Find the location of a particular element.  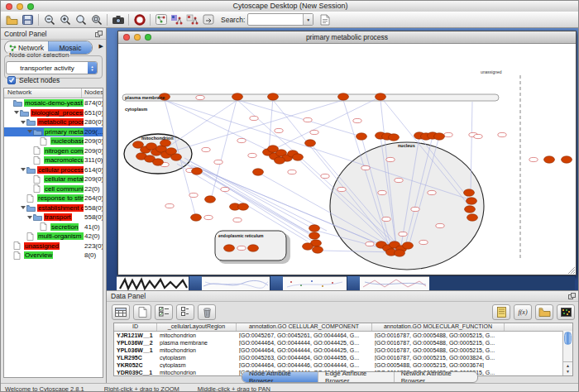

tree-row: unassigned223(0) is located at coordinates (53, 246).